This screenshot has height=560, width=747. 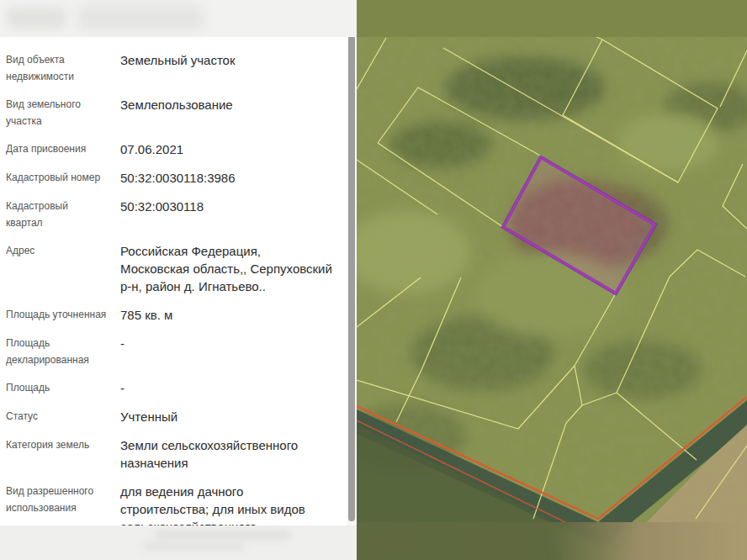 I want to click on info-row-label: Кадастровый квартал, so click(x=56, y=214).